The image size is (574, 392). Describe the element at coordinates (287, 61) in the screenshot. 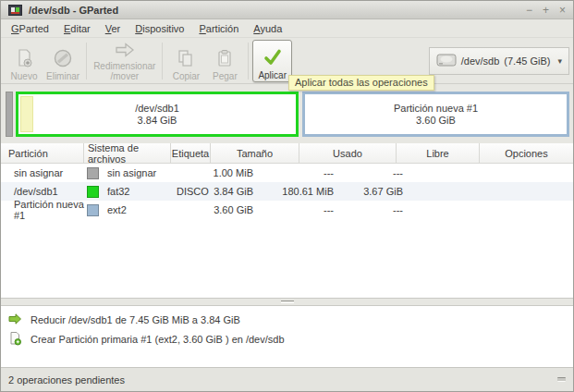

I see `toolbar: Nuevo Eliminar Redimensionar /mover Copi…` at that location.